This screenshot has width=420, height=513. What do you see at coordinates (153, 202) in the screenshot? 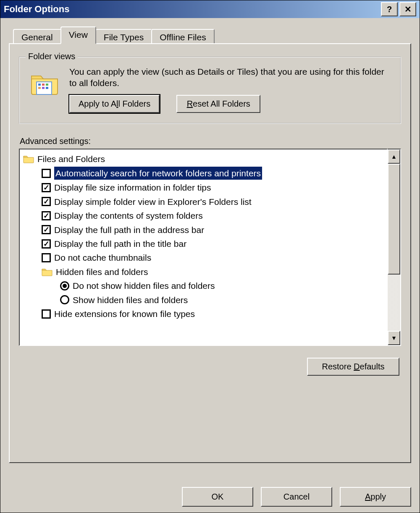
I see `tree-item-label: Display simple folder view in Explorer's…` at bounding box center [153, 202].